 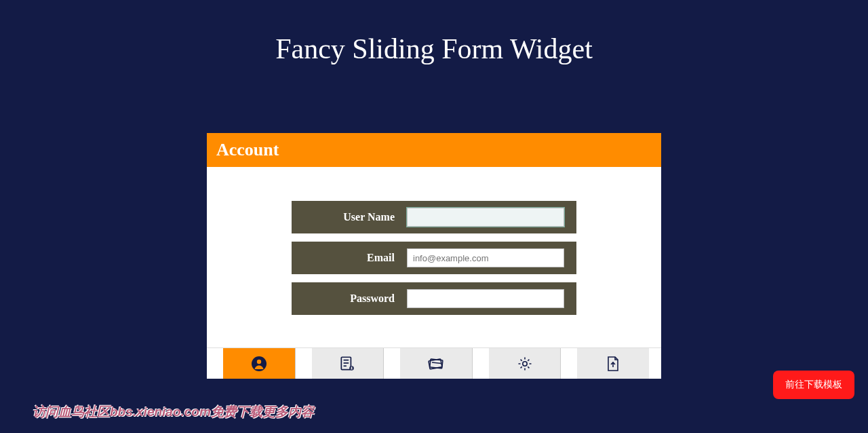 What do you see at coordinates (486, 299) in the screenshot?
I see `password-input` at bounding box center [486, 299].